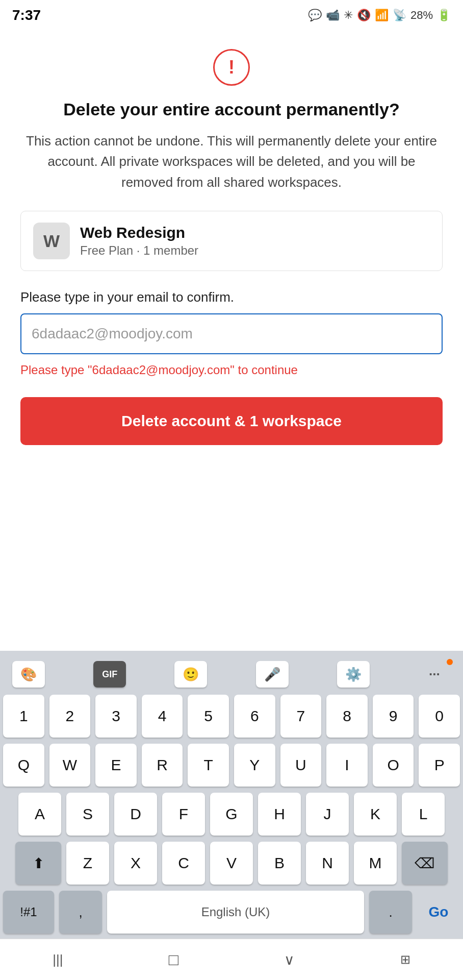  What do you see at coordinates (110, 674) in the screenshot?
I see `gif-button: GIF` at bounding box center [110, 674].